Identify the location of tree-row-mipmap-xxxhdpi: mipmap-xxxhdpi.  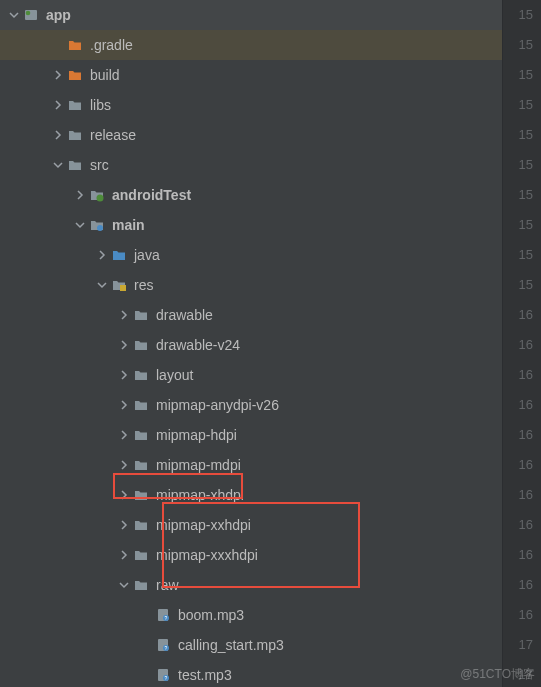
(251, 555).